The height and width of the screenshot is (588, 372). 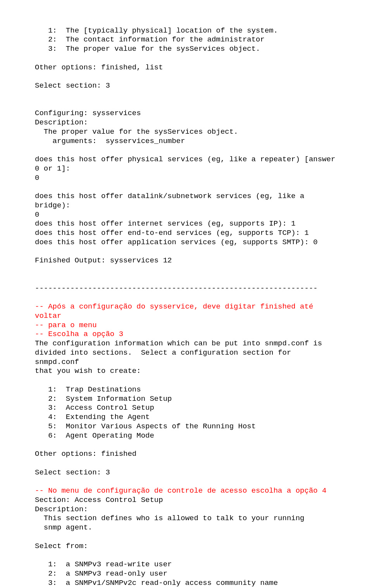 I want to click on terminal-line: 3: The proper value for the sysServices …, so click(x=148, y=49).